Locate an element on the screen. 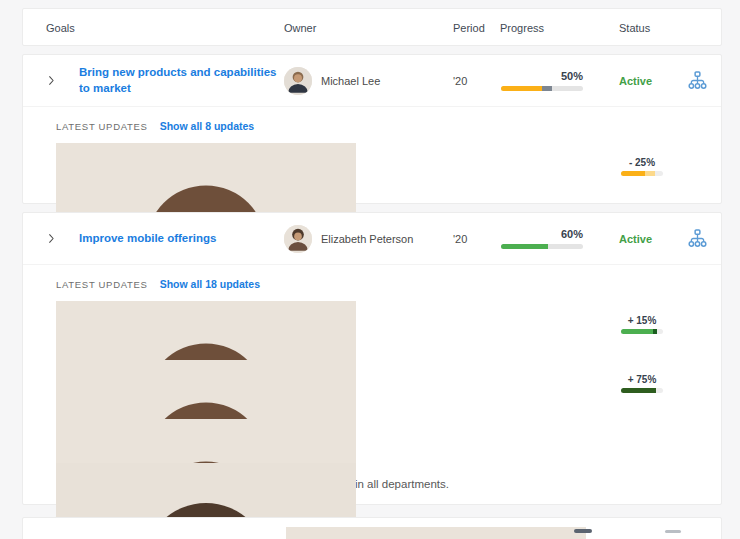 The height and width of the screenshot is (539, 740). column-header-progress: Progress is located at coordinates (522, 28).